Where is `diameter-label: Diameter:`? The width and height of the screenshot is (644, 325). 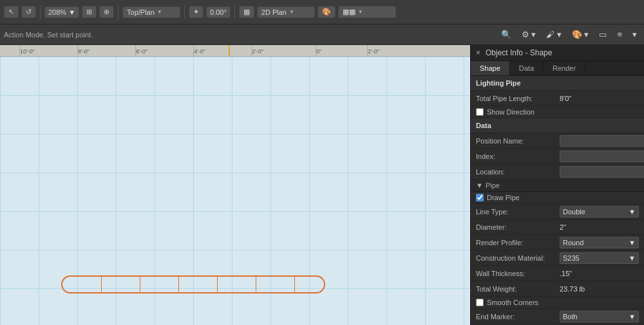 diameter-label: Diameter: is located at coordinates (518, 227).